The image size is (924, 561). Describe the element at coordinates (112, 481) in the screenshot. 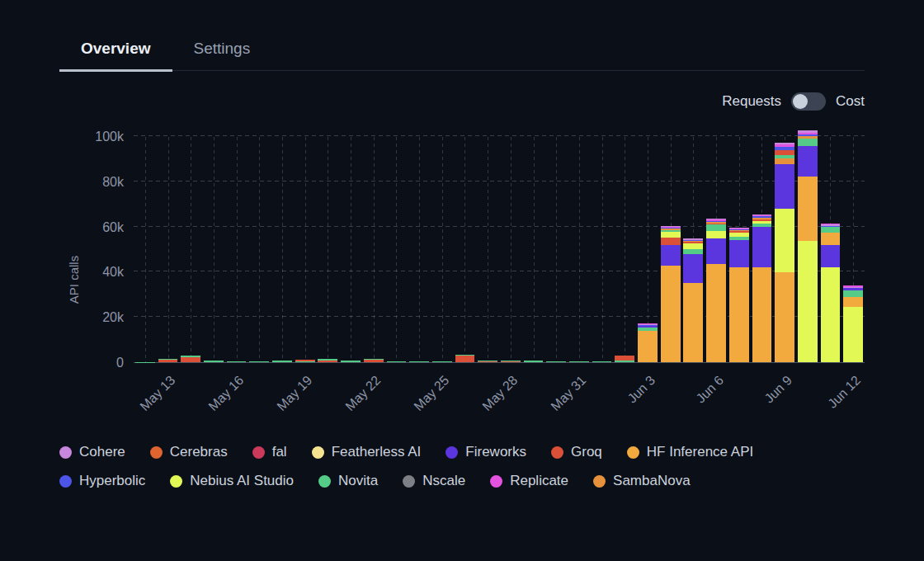

I see `legend-label-hyperbolic: Hyperbolic` at that location.